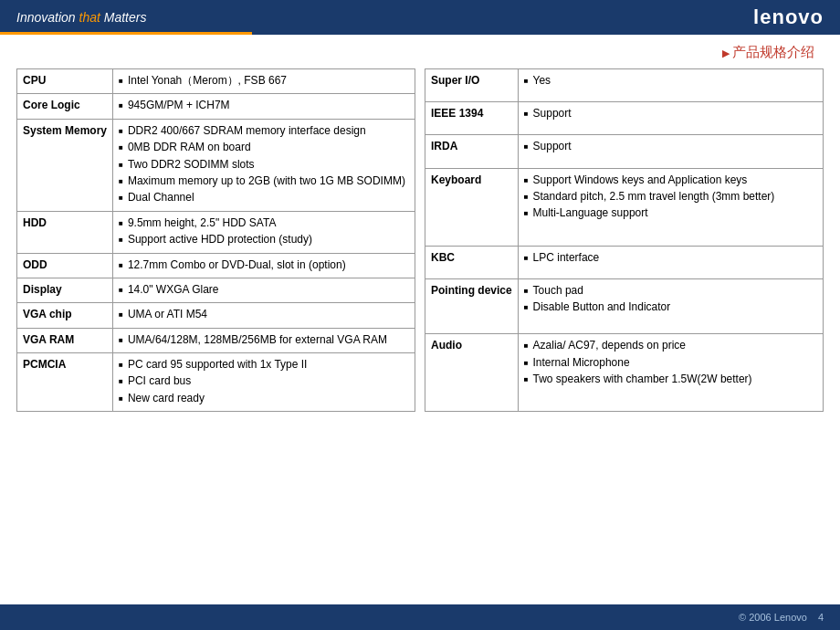 The image size is (840, 630). I want to click on spec-value: Touch padDisable Button and Indicator, so click(670, 307).